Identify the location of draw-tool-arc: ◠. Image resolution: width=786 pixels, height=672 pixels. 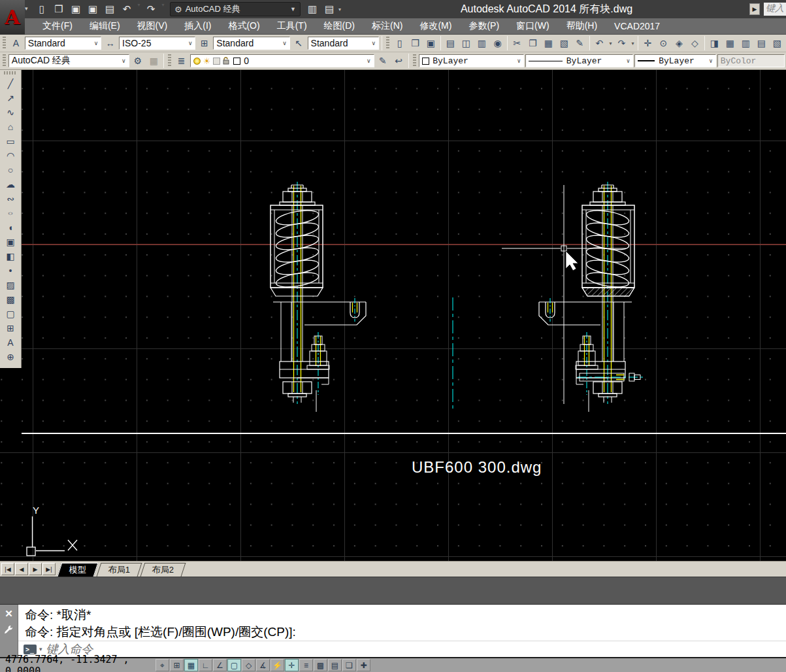
(10, 156).